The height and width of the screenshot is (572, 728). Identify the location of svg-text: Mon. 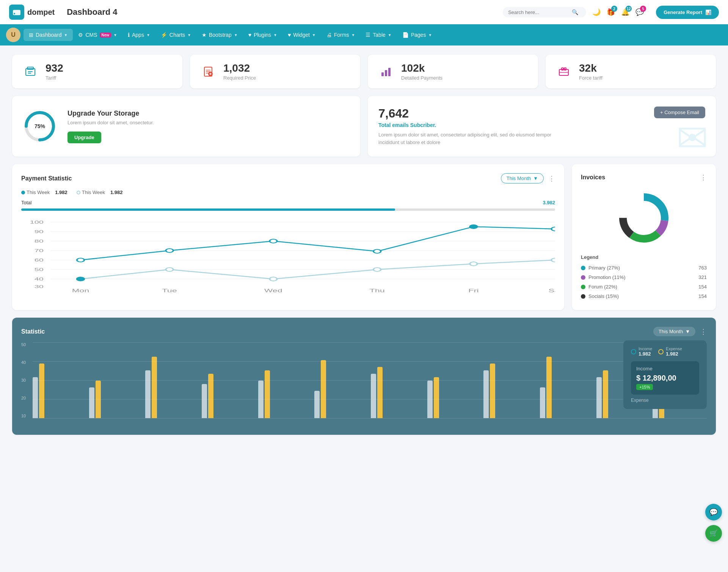
(81, 291).